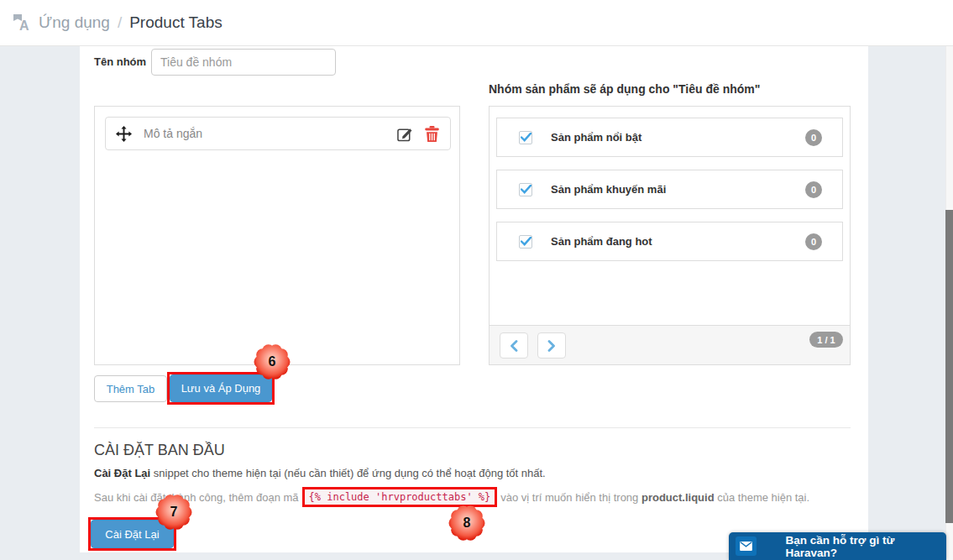 The image size is (953, 560). Describe the element at coordinates (123, 474) in the screenshot. I see `setup-line1-bold: Cài Đặt Lại` at that location.